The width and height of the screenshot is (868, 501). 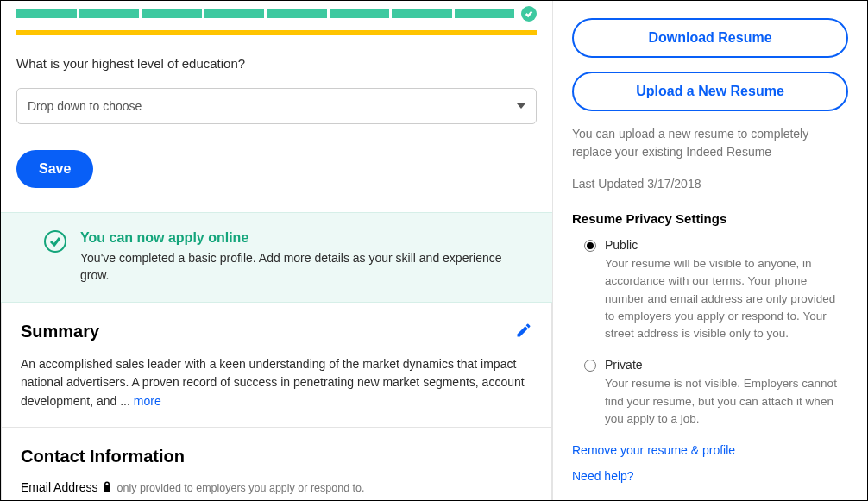 I want to click on privacy-public-option: Public, so click(x=710, y=245).